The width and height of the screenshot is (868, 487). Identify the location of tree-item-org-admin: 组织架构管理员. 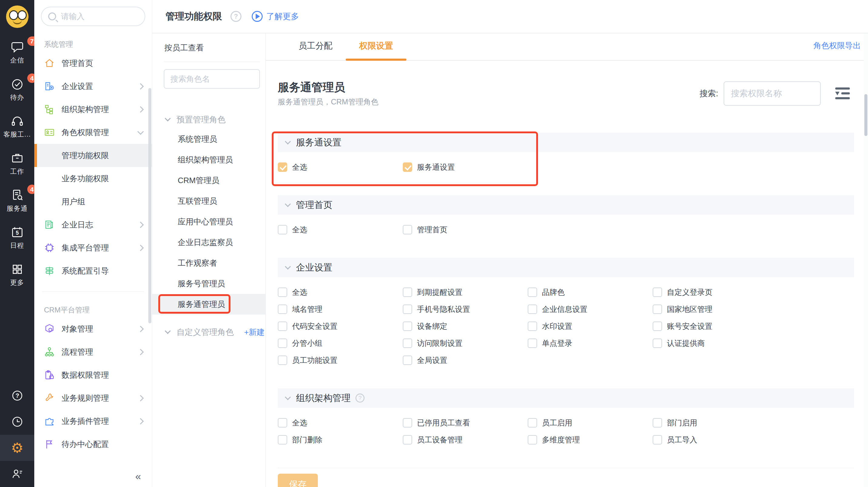
(209, 160).